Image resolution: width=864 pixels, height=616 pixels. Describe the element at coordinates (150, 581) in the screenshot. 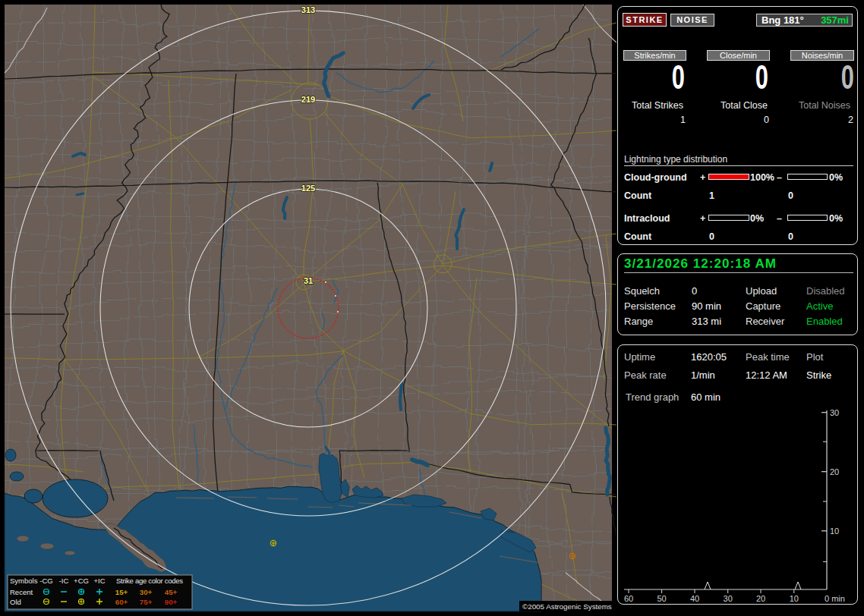

I see `svg-text: Strike age color codes` at that location.